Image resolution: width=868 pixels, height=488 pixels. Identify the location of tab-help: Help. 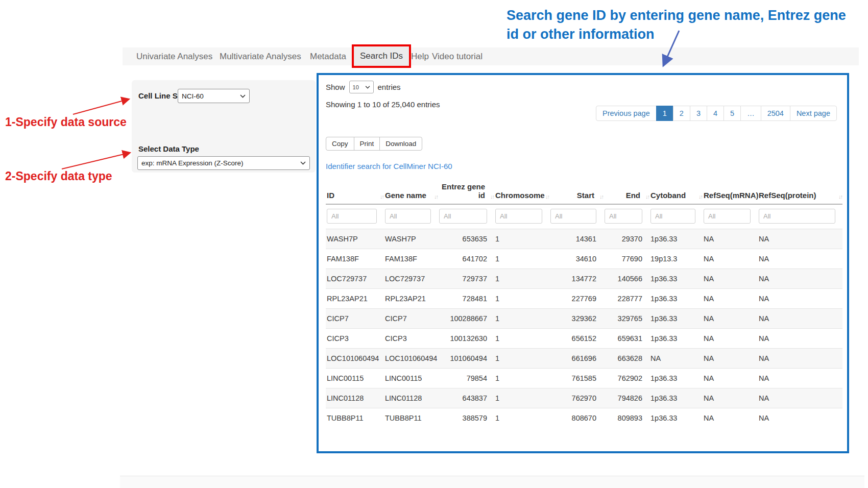
(420, 56).